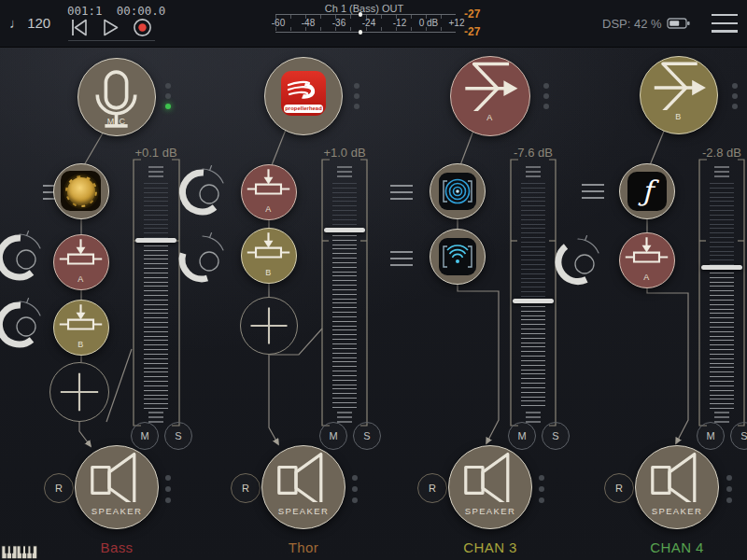 The image size is (747, 560). What do you see at coordinates (269, 326) in the screenshot?
I see `plus-icon` at bounding box center [269, 326].